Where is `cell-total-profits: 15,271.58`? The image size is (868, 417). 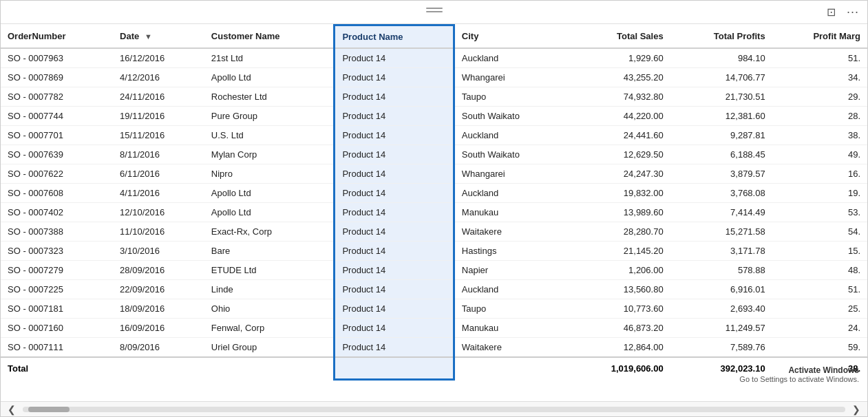 cell-total-profits: 15,271.58 is located at coordinates (721, 232).